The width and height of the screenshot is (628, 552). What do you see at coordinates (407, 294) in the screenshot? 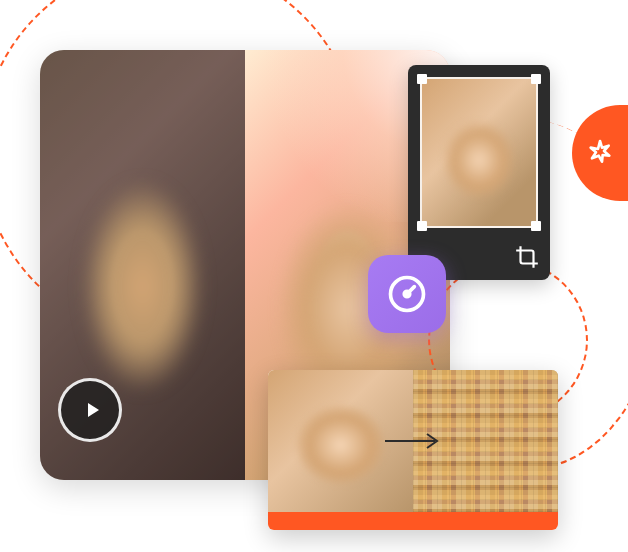
I see `speed-gauge-badge` at bounding box center [407, 294].